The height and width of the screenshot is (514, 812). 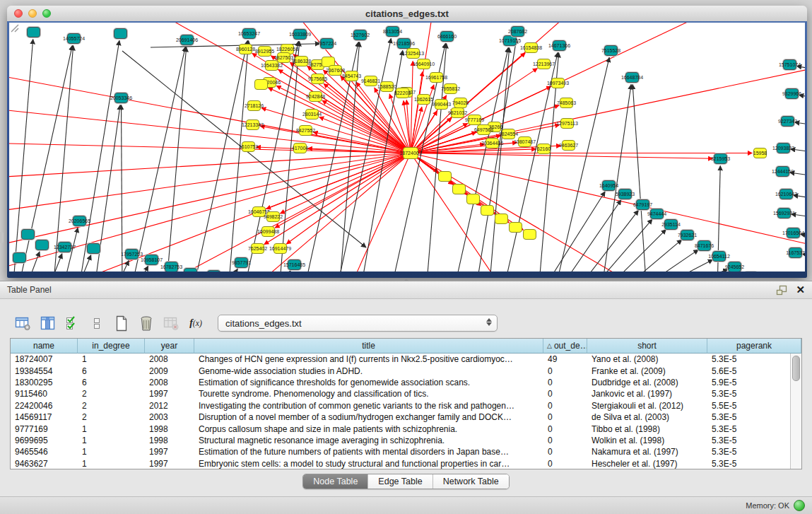 I want to click on graph-node: 9329966, so click(x=792, y=93).